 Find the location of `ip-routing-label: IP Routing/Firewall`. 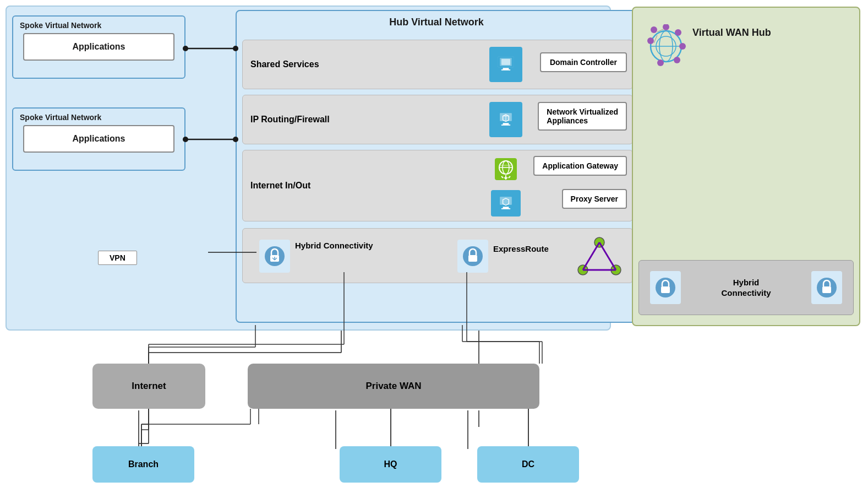

ip-routing-label: IP Routing/Firewall is located at coordinates (290, 120).